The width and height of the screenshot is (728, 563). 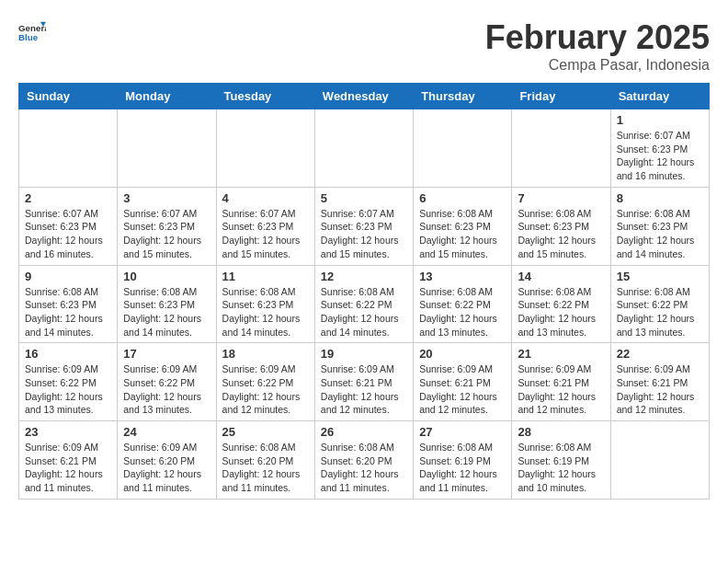 I want to click on month-title: February 2025, so click(x=597, y=38).